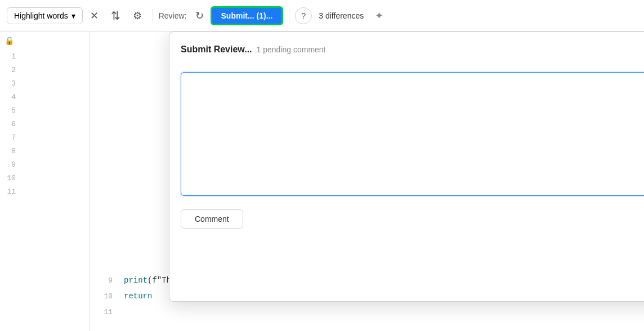 The image size is (644, 331). I want to click on line-num-6: 6, so click(10, 124).